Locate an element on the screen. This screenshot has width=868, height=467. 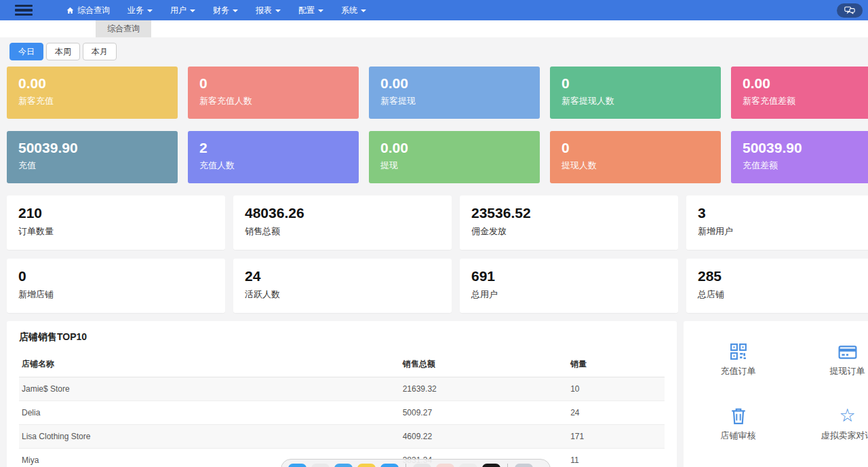
cell-sales-qty: 10 is located at coordinates (616, 390).